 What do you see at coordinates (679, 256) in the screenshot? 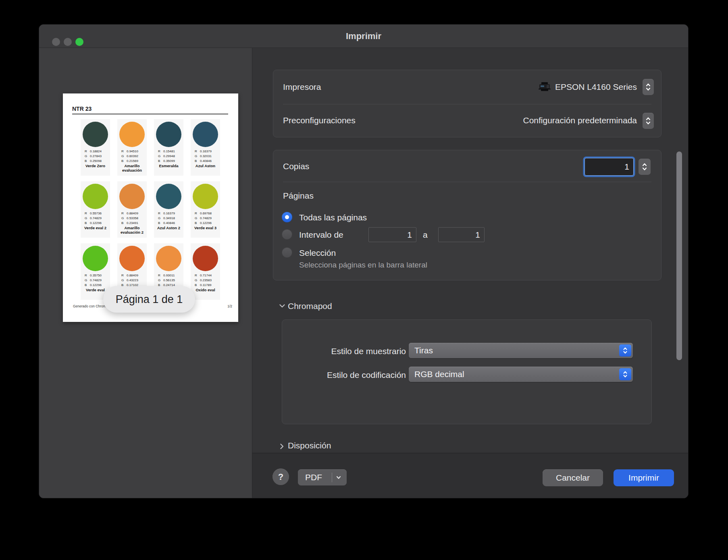
I see `scrollbar-thumb` at bounding box center [679, 256].